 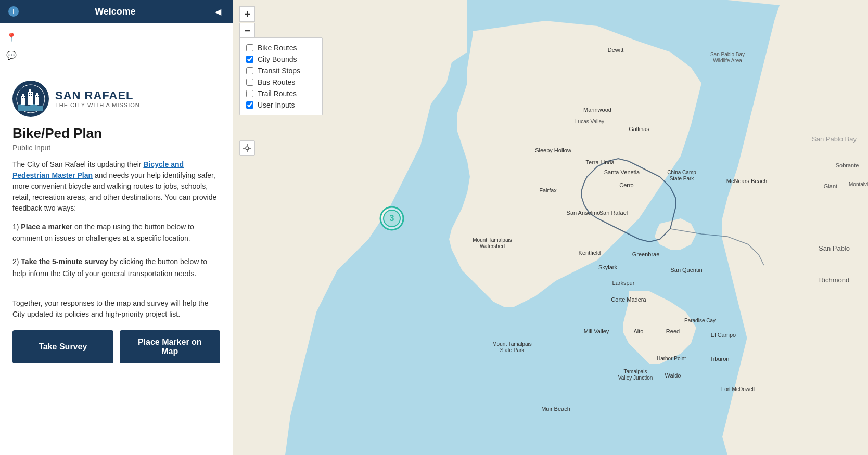 I want to click on svg-text: Reed, so click(x=673, y=331).